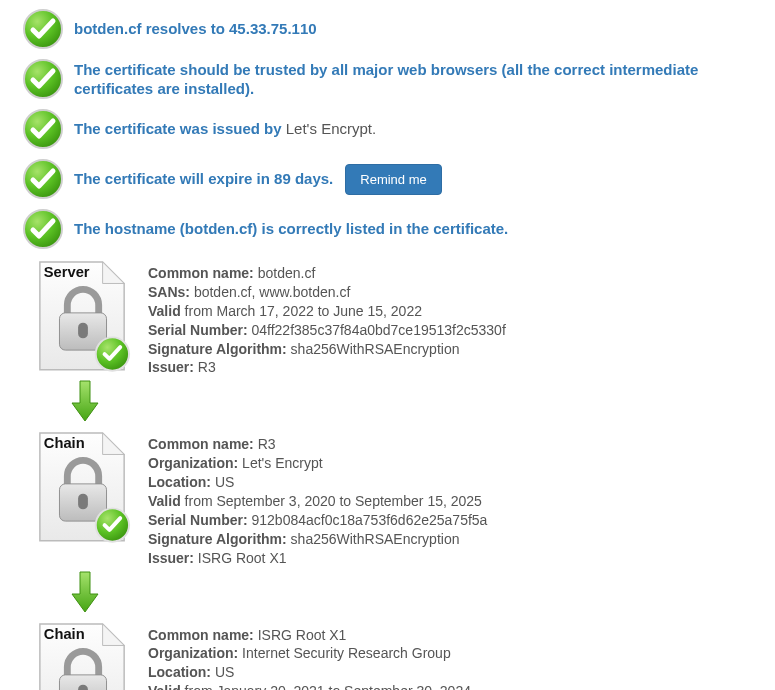  What do you see at coordinates (83, 317) in the screenshot?
I see `cert-file-lock-icon: Server` at bounding box center [83, 317].